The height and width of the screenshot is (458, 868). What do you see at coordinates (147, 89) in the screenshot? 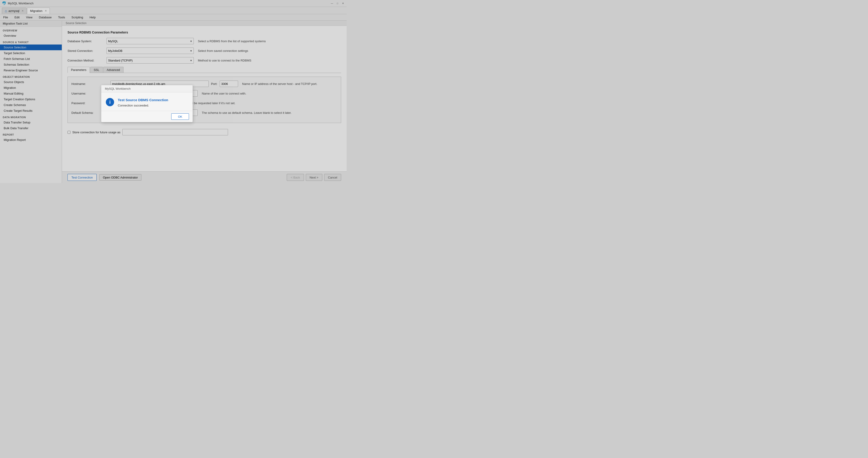
I see `dialog-header: MySQL Workbench` at bounding box center [147, 89].